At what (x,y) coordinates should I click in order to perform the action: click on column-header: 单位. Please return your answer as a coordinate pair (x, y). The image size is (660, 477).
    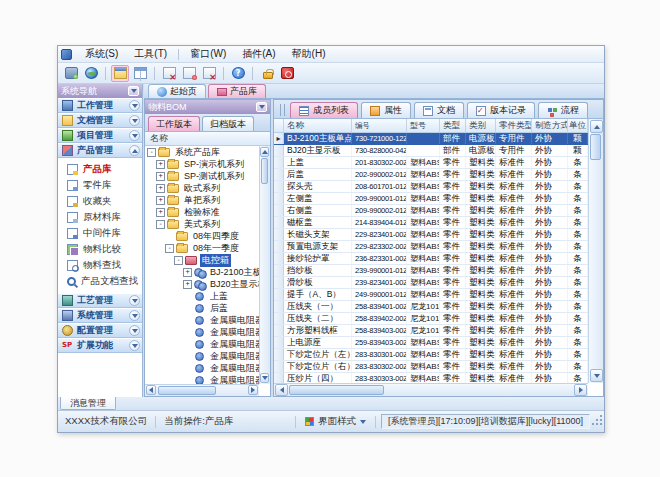
    Looking at the image, I should click on (578, 126).